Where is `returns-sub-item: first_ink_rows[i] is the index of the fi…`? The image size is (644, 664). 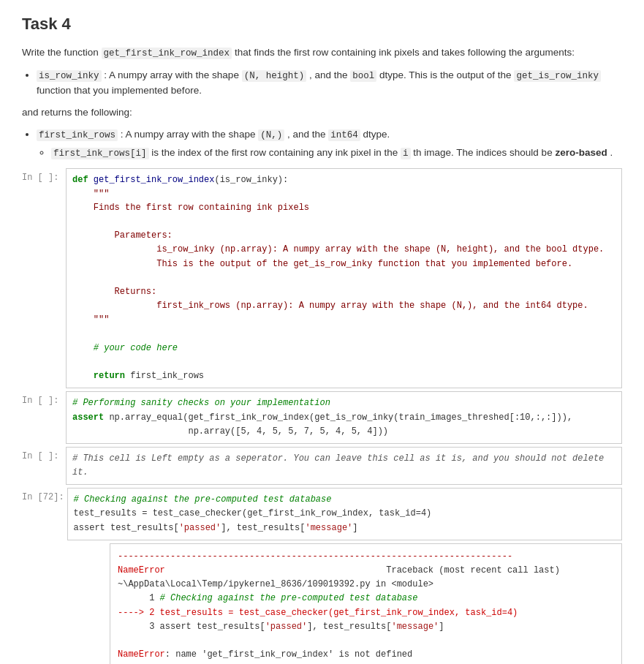 returns-sub-item: first_ink_rows[i] is the index of the fi… is located at coordinates (336, 154).